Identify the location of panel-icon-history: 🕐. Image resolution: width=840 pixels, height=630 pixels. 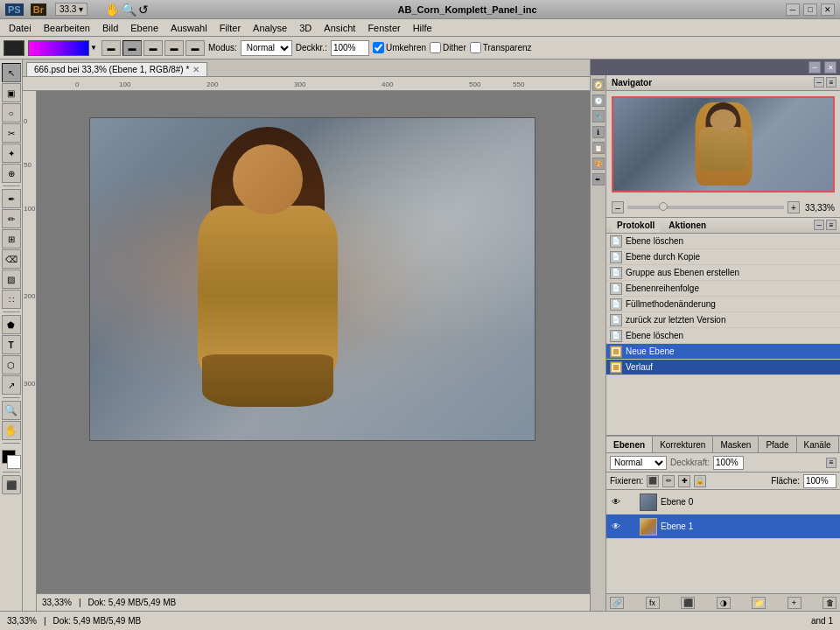
(598, 101).